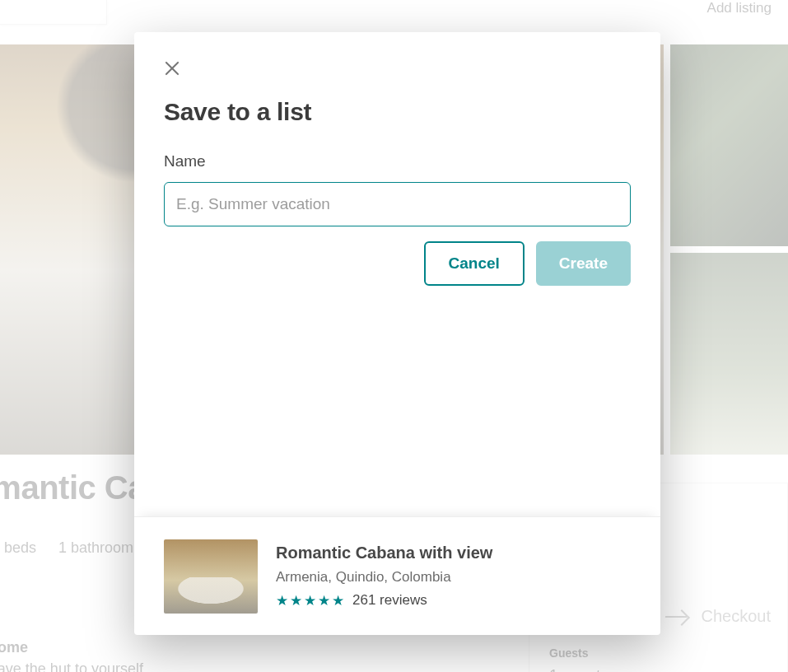  What do you see at coordinates (397, 112) in the screenshot?
I see `modal-title: Save to a list` at bounding box center [397, 112].